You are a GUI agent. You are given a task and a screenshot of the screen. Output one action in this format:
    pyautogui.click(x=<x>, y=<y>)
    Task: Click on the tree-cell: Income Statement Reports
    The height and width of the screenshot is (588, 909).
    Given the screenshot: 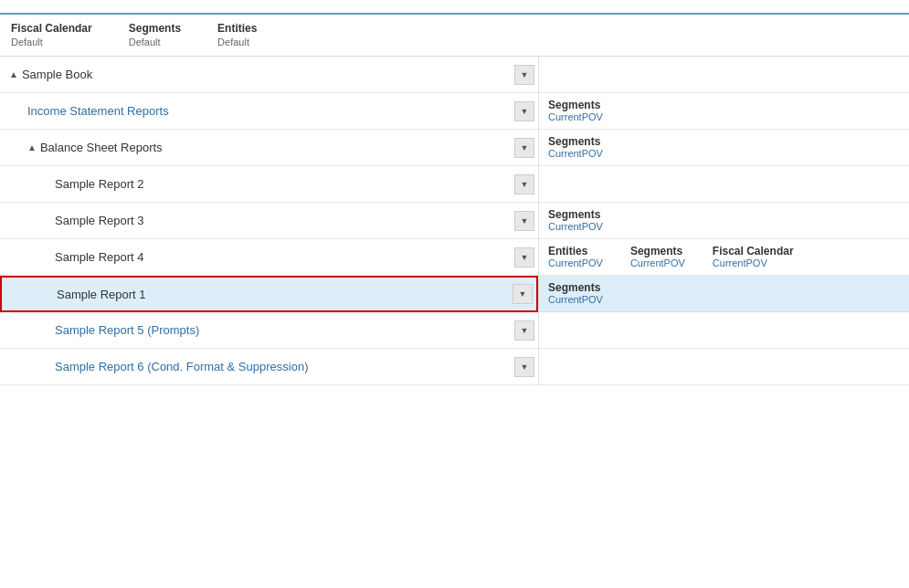 What is the action you would take?
    pyautogui.click(x=256, y=111)
    